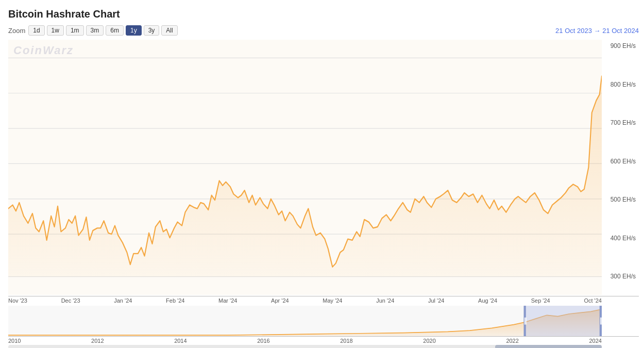 Image resolution: width=644 pixels, height=348 pixels. What do you see at coordinates (324, 321) in the screenshot?
I see `overview-chart-row` at bounding box center [324, 321].